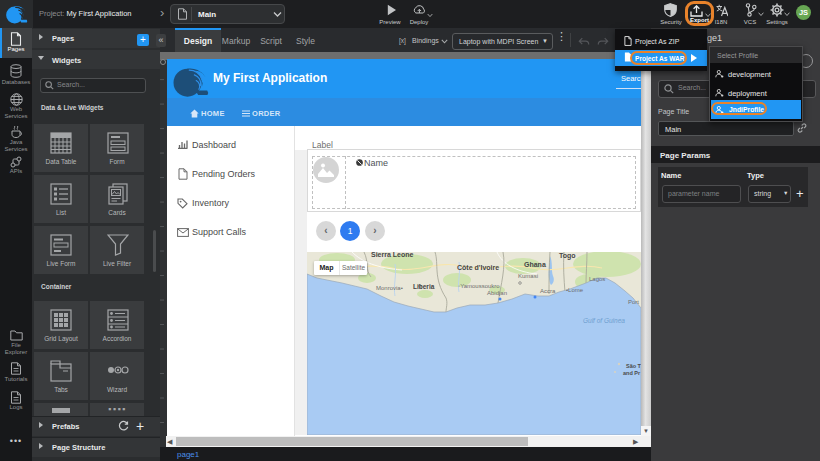 This screenshot has width=820, height=461. Describe the element at coordinates (497, 293) in the screenshot. I see `svg-text: Abidjan` at that location.